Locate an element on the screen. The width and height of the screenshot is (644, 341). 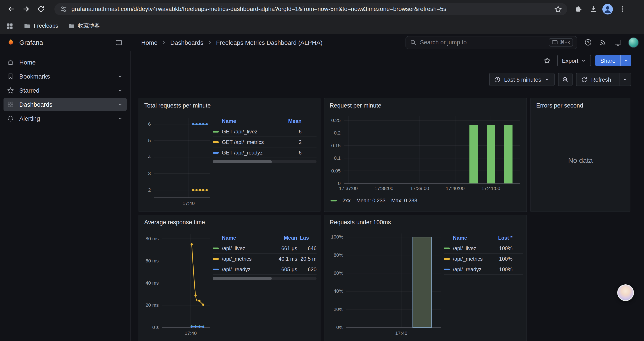
person-icon is located at coordinates (608, 9).